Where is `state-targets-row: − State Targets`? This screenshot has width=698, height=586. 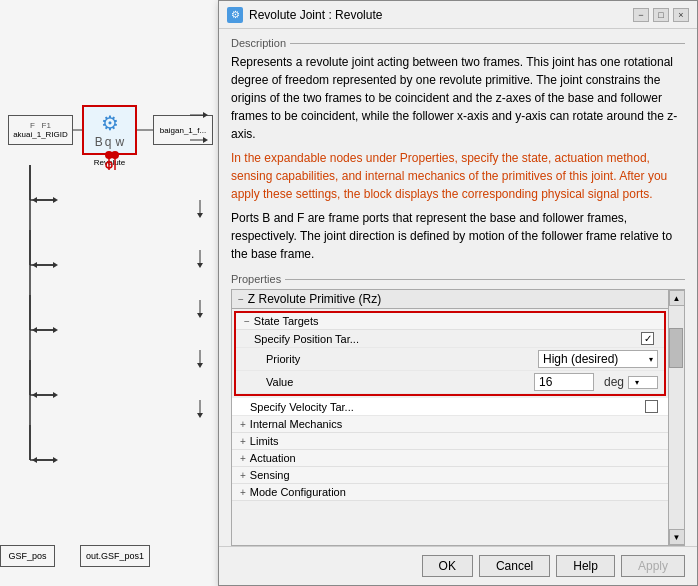 state-targets-row: − State Targets is located at coordinates (450, 322).